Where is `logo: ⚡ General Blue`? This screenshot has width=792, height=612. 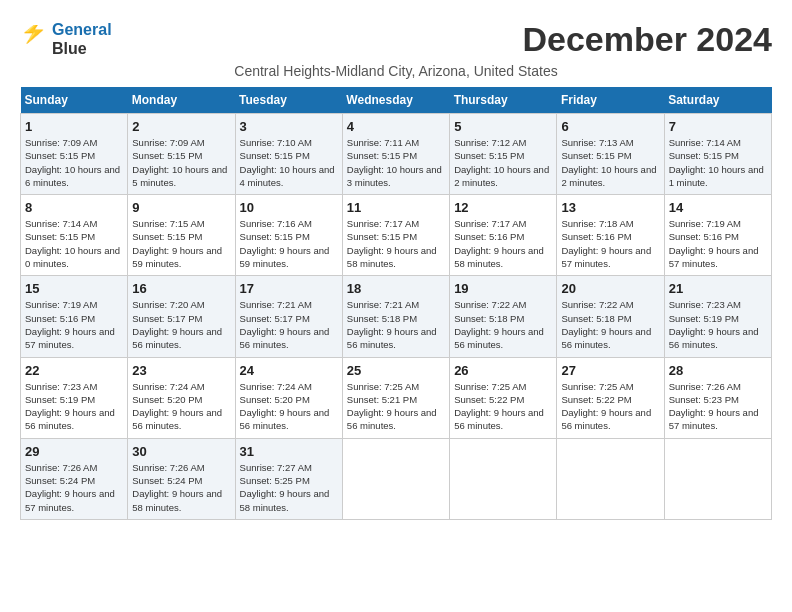
logo: ⚡ General Blue is located at coordinates (66, 39).